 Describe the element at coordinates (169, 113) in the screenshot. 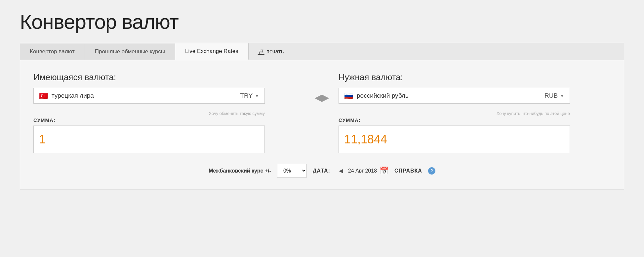

I see `from-panel: Имеющаяся валюта: 🇹🇷 турецкая лира TRY ▼…` at that location.